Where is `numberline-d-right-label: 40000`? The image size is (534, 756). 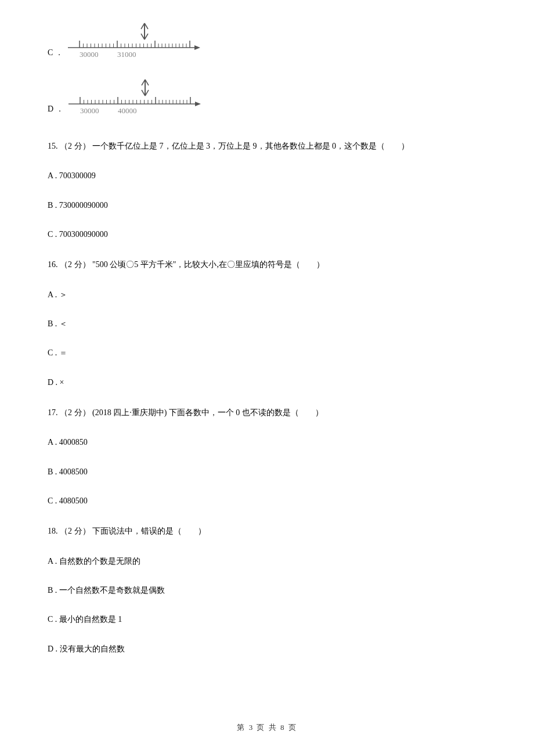
numberline-d-right-label: 40000 is located at coordinates (128, 110).